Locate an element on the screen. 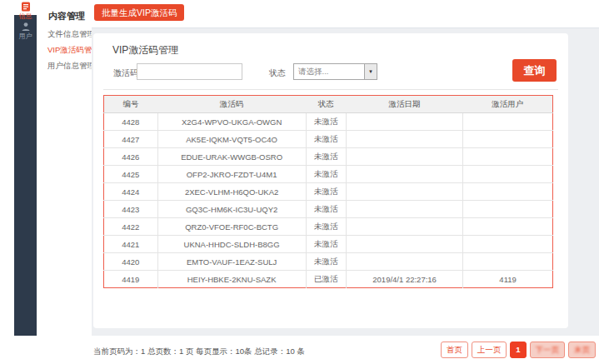 The height and width of the screenshot is (364, 599). panel-title: VIP激活码管理 is located at coordinates (145, 50).